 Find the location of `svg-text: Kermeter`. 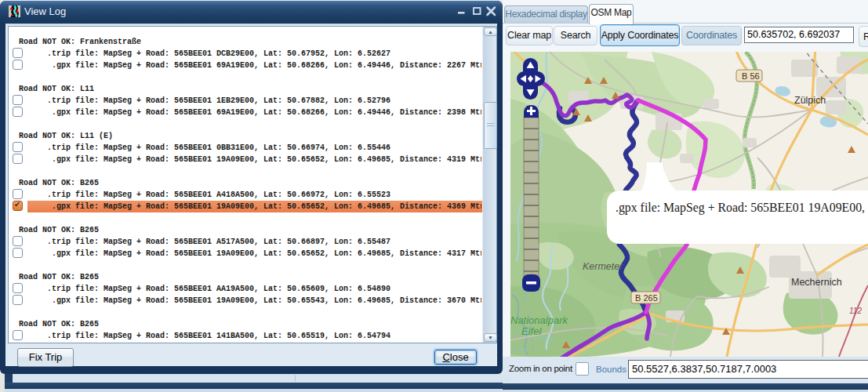

svg-text: Kermeter is located at coordinates (603, 267).